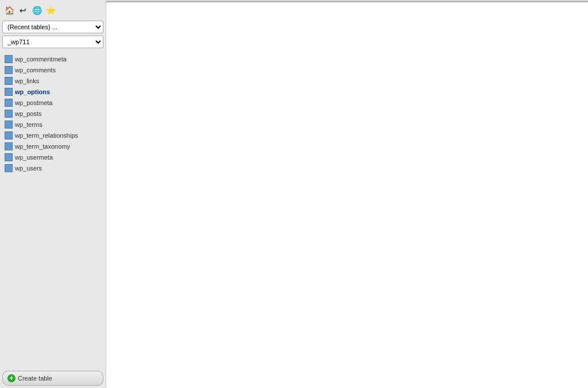 This screenshot has width=588, height=388. What do you see at coordinates (32, 92) in the screenshot?
I see `table-name: wp_options` at bounding box center [32, 92].